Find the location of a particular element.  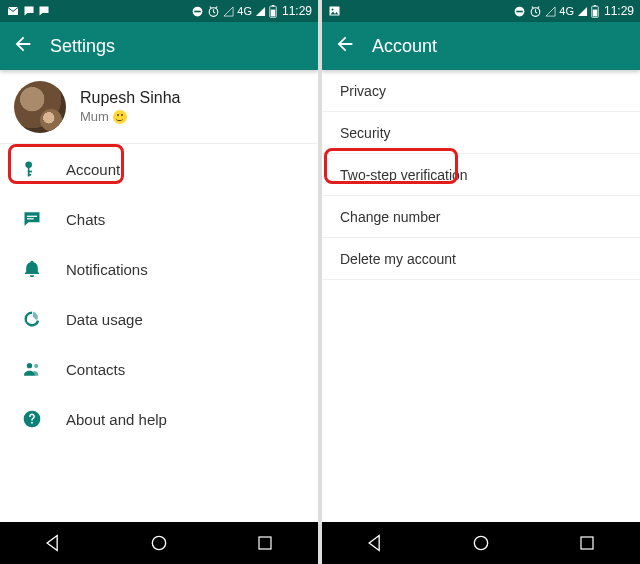

help-icon is located at coordinates (32, 419).